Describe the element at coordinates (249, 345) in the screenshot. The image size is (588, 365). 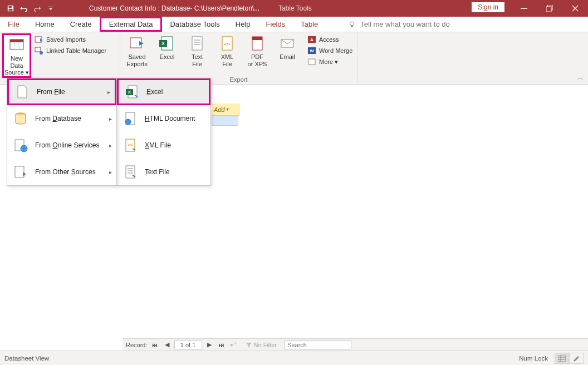
I see `filter-icon` at that location.